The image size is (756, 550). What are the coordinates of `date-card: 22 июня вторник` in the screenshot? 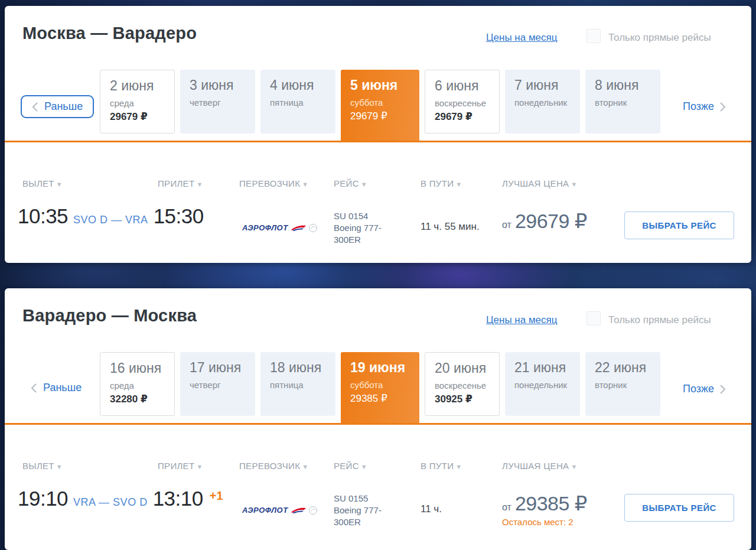 It's located at (623, 384).